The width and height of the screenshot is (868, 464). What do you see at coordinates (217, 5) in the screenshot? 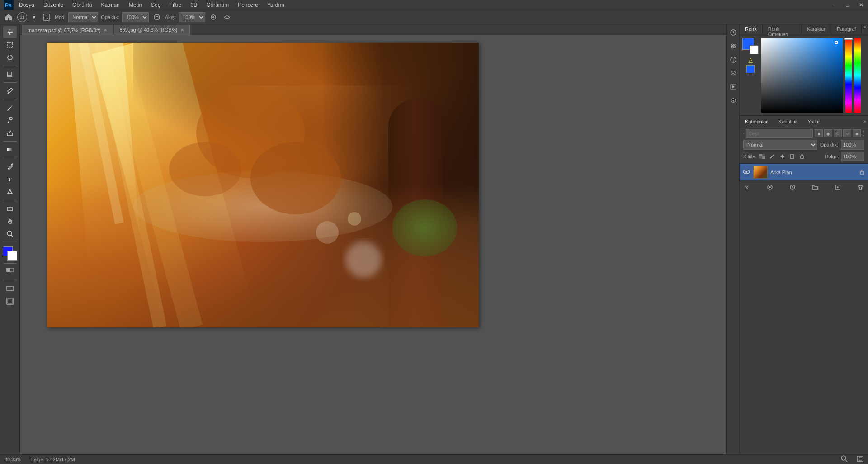
I see `menu-gorunum: Görünüm` at bounding box center [217, 5].